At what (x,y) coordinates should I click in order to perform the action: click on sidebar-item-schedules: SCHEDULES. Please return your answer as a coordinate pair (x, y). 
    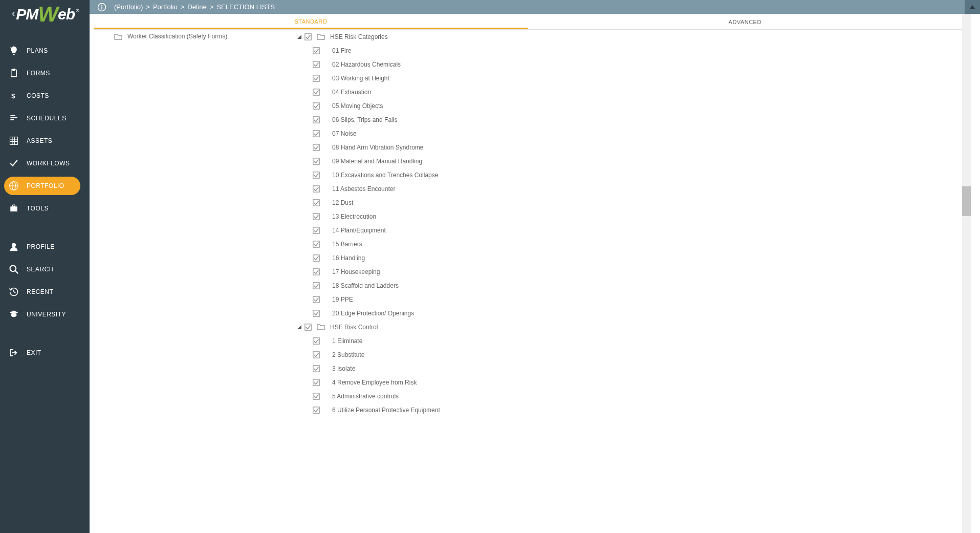
    Looking at the image, I should click on (45, 118).